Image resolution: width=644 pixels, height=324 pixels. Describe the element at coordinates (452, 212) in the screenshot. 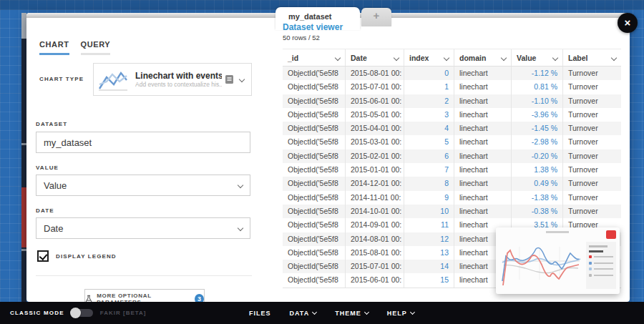

I see `table-row: ObjectId('5e5f82014-10-01 00:10linechart…` at that location.